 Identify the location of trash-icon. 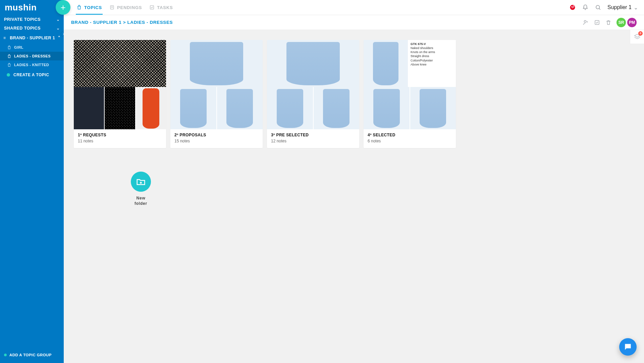
(608, 22).